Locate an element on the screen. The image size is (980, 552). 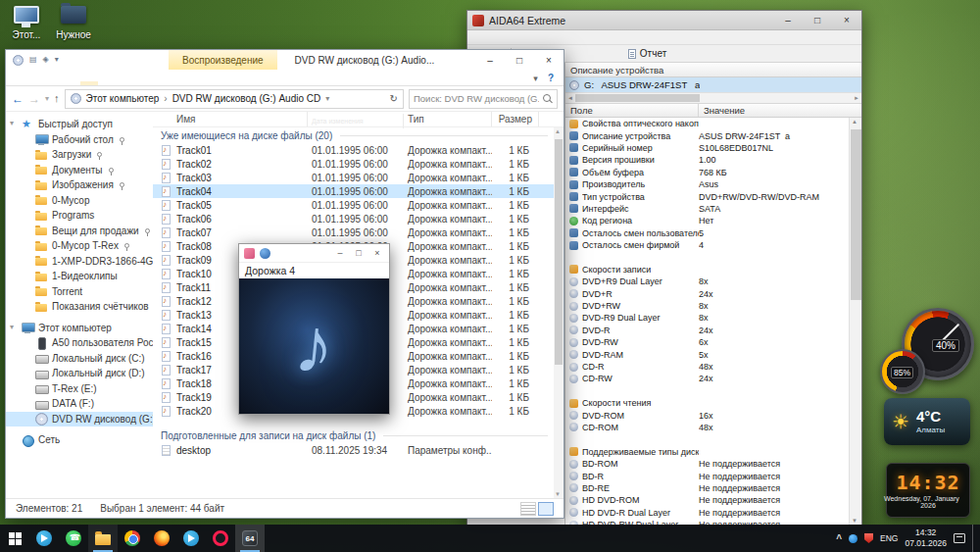
sidebar-item: Документы is located at coordinates (79, 171).